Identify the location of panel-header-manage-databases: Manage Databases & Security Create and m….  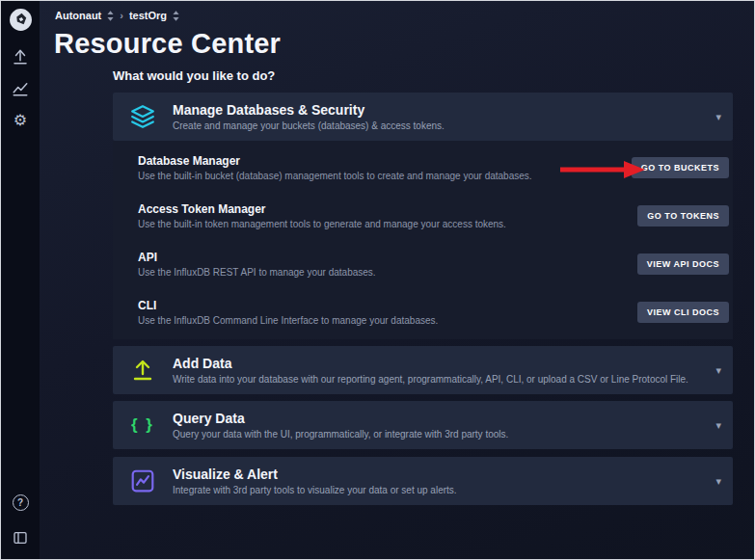
(422, 117).